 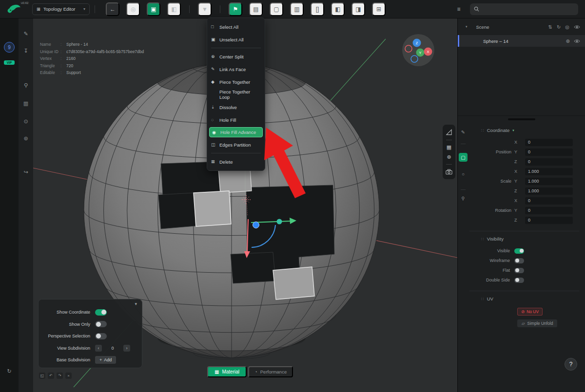 I want to click on disabled-panel-left-button: ◧, so click(x=338, y=9).